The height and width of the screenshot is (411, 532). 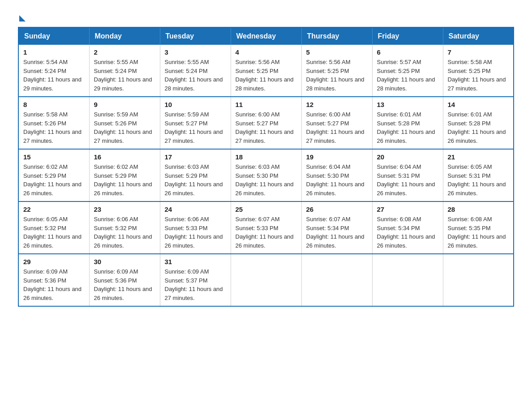 What do you see at coordinates (195, 71) in the screenshot?
I see `calendar-cell: 3Sunrise: 5:55 AMSunset: 5:24 PMDaylight…` at bounding box center [195, 71].